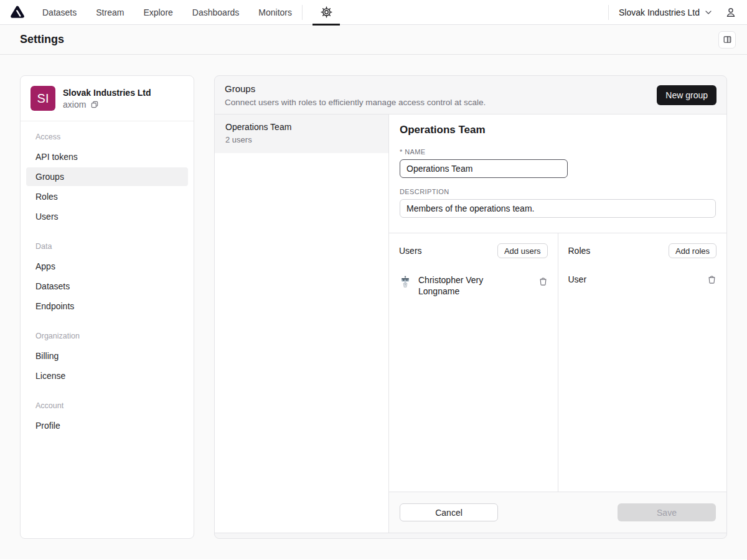 This screenshot has height=560, width=747. I want to click on add-roles-button: Add roles, so click(692, 251).